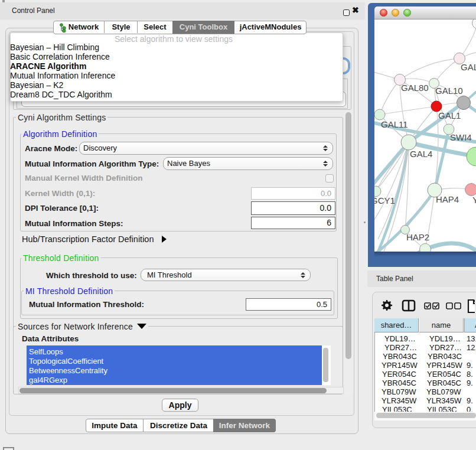  What do you see at coordinates (415, 87) in the screenshot?
I see `svg-text: GAL80` at bounding box center [415, 87].